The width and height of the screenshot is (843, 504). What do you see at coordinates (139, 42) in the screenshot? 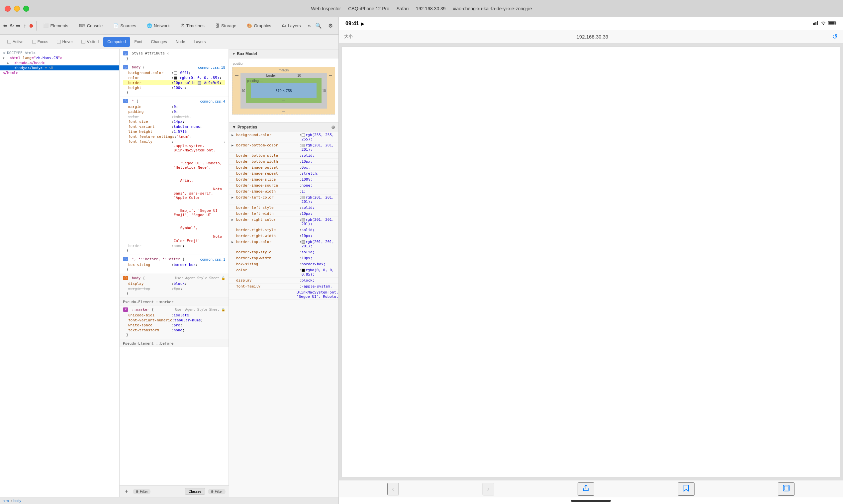
I see `tab-font: Font` at bounding box center [139, 42].